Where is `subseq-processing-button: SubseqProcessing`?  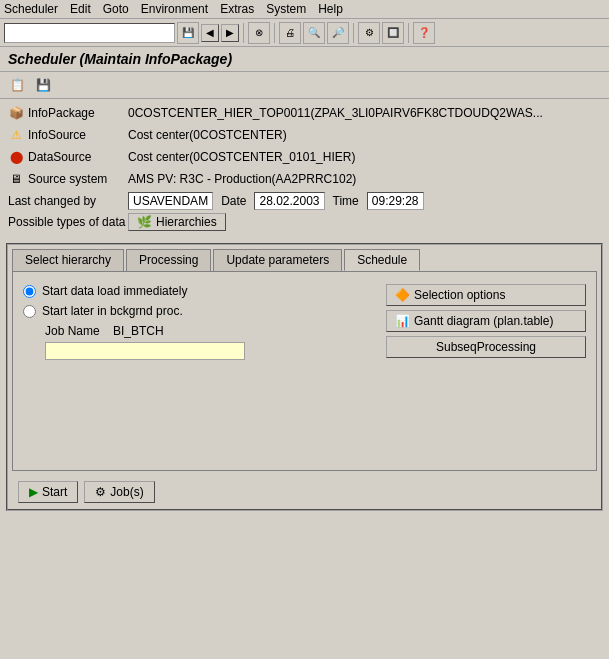
subseq-processing-button: SubseqProcessing is located at coordinates (486, 347).